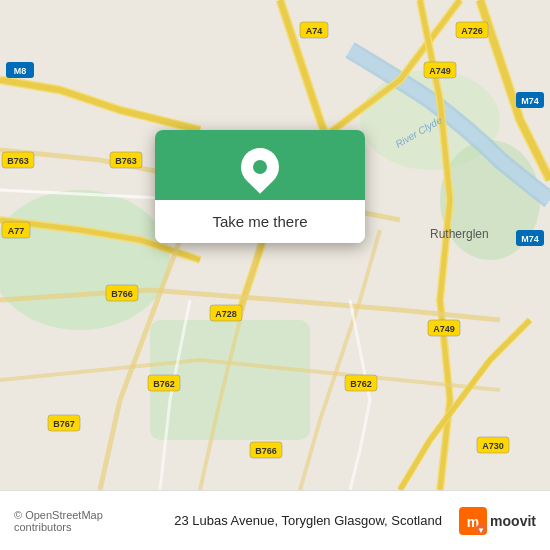 This screenshot has width=550, height=550. I want to click on moovit-label: moovit, so click(513, 521).